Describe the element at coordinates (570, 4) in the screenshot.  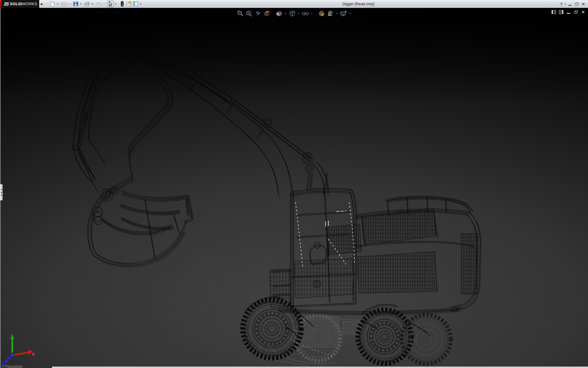
I see `minimize-button` at that location.